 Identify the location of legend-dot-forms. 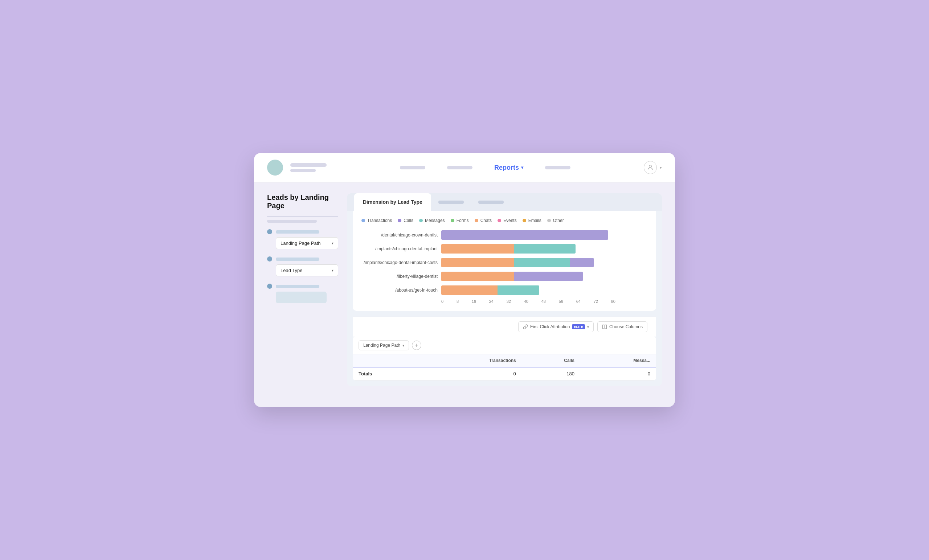
(452, 220).